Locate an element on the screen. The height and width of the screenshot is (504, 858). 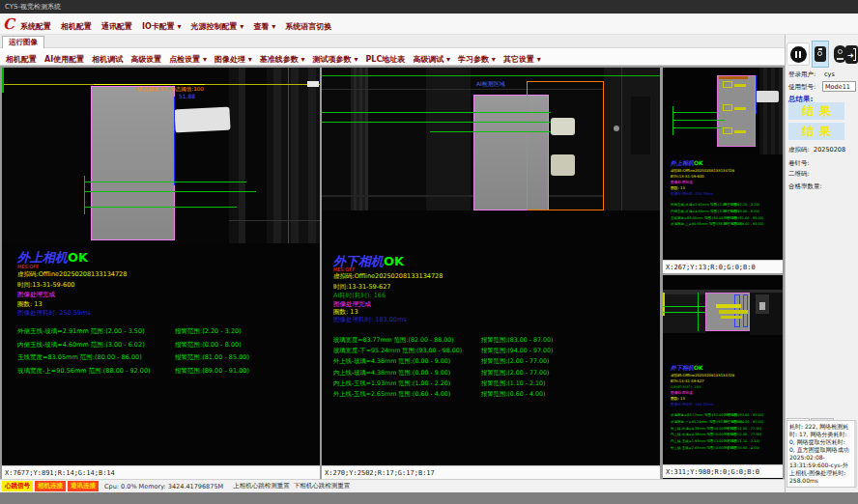
camera-name: 外下相机 is located at coordinates (682, 367).